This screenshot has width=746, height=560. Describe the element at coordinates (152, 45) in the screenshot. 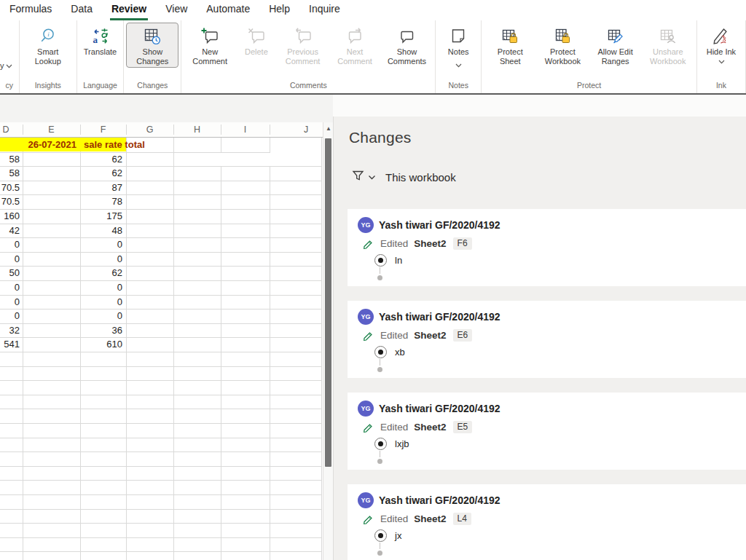

I see `show-changes-button: Show Changes` at that location.